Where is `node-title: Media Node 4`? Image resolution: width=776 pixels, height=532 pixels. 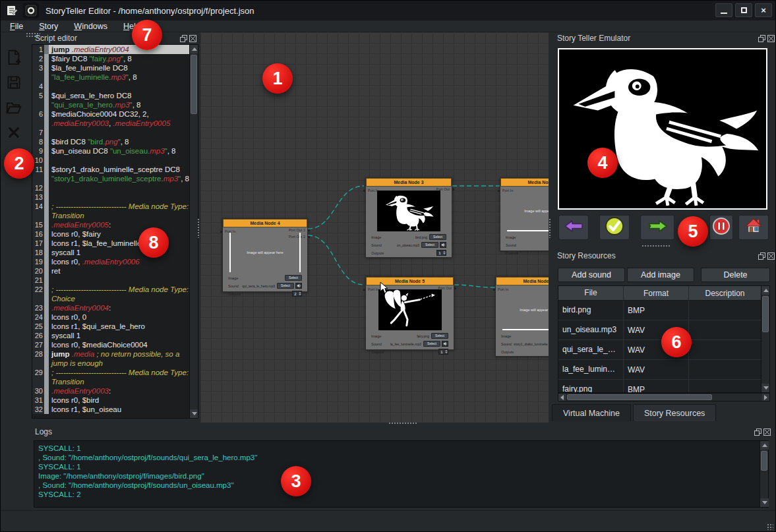
node-title: Media Node 4 is located at coordinates (265, 223).